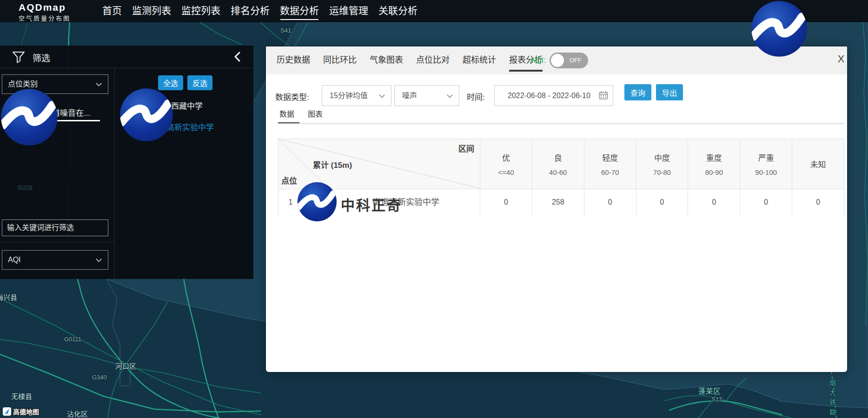 Image resolution: width=868 pixels, height=418 pixels. I want to click on invert-selection-button: 反选, so click(200, 83).